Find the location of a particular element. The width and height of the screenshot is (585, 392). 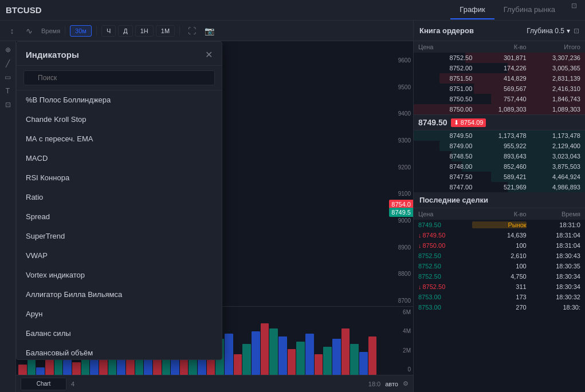

draw-text-icon: T is located at coordinates (8, 91).